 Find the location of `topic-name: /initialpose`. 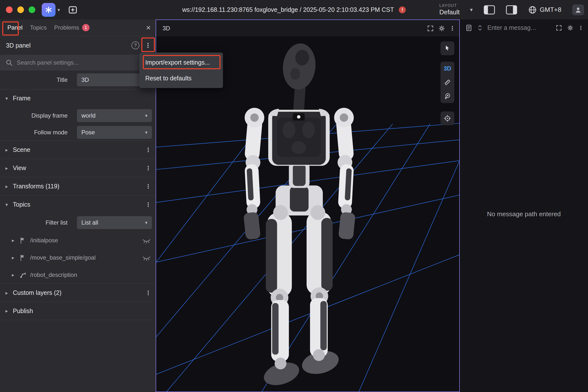

topic-name: /initialpose is located at coordinates (44, 240).